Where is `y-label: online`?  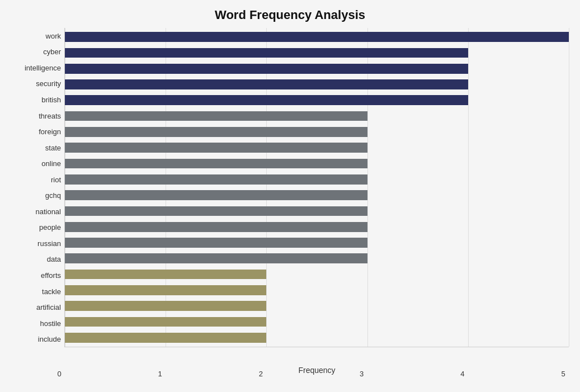
y-label: online is located at coordinates (36, 163).